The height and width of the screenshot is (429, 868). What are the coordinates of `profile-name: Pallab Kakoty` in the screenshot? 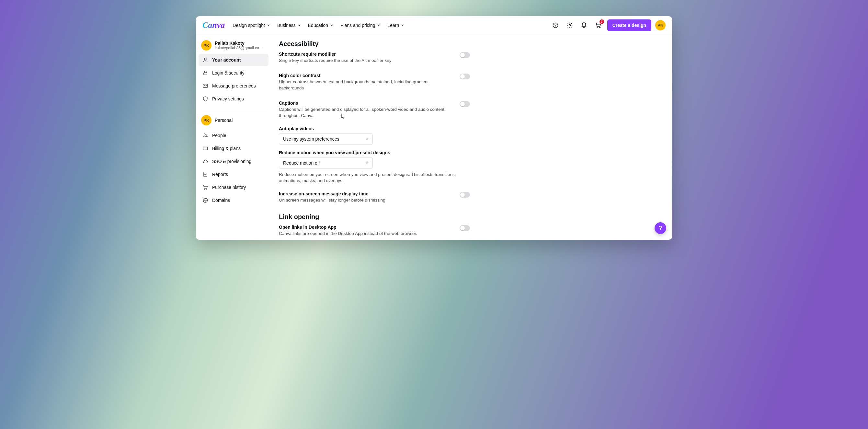 It's located at (239, 43).